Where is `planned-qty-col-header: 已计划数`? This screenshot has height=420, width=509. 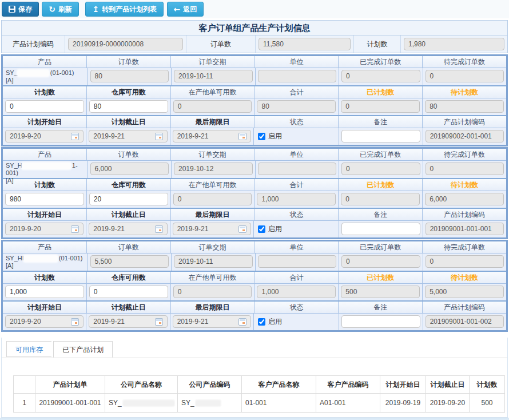
planned-qty-col-header: 已计划数 is located at coordinates (381, 92).